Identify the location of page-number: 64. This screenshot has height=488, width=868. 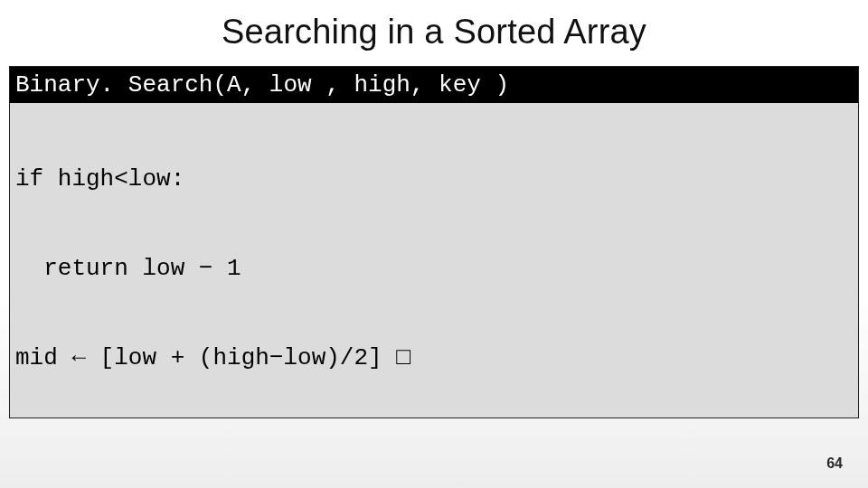
(835, 464).